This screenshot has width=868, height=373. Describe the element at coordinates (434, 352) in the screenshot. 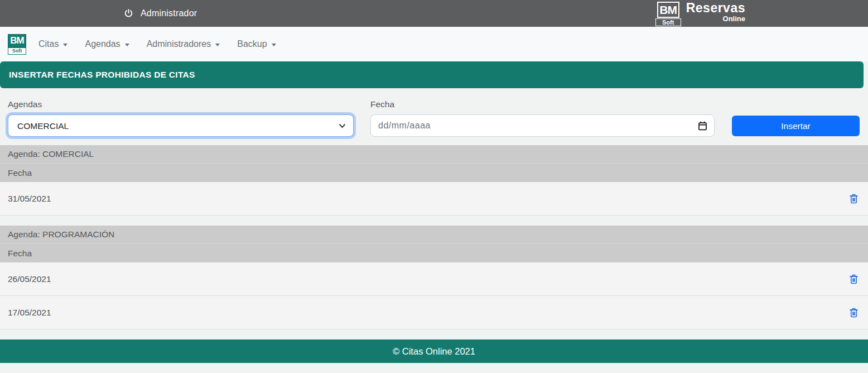

I see `copyright-text: © Citas Online 2021` at that location.